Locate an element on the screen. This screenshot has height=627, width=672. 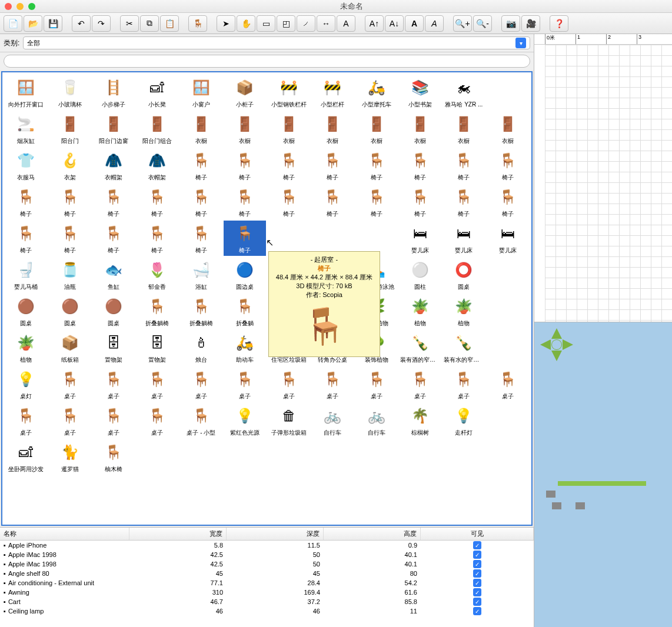
wall-tool: ▭ is located at coordinates (266, 24).